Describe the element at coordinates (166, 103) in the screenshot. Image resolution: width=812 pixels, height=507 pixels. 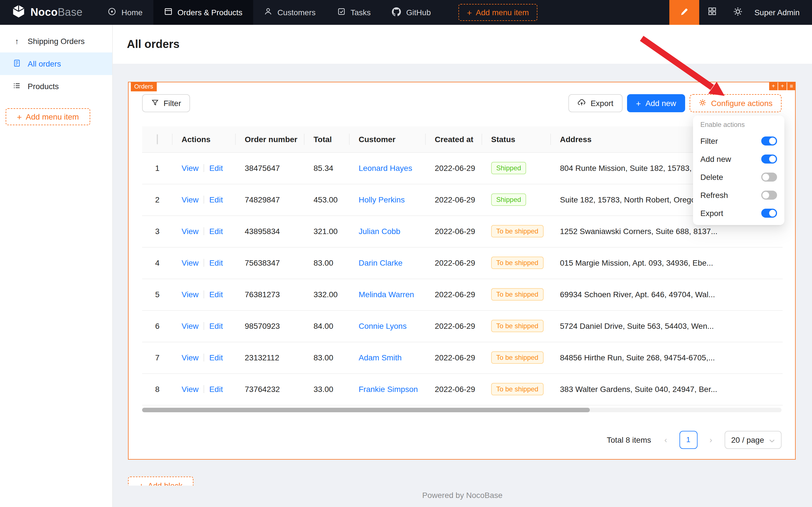
I see `filter-button: Filter` at that location.